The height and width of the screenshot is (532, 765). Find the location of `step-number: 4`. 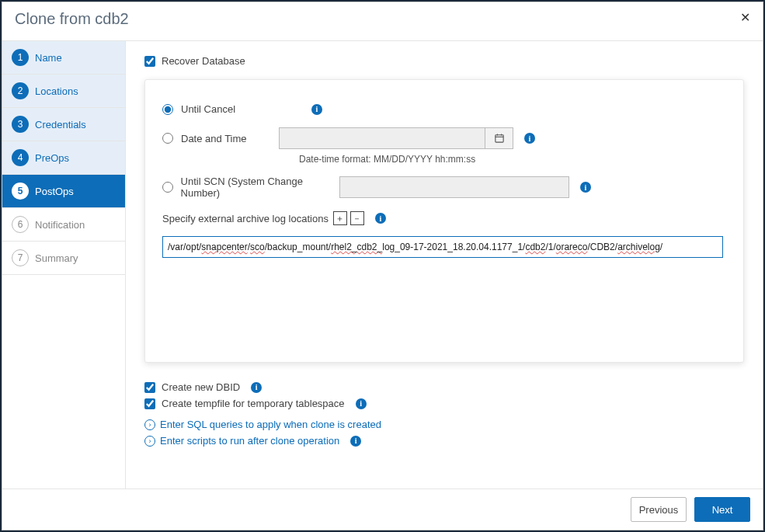

step-number: 4 is located at coordinates (20, 158).